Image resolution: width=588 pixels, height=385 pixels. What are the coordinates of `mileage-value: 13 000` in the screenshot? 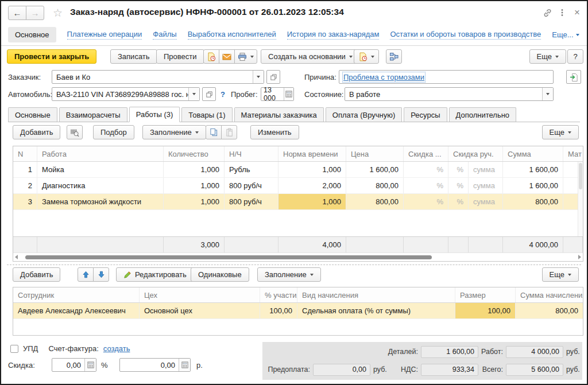 It's located at (272, 94).